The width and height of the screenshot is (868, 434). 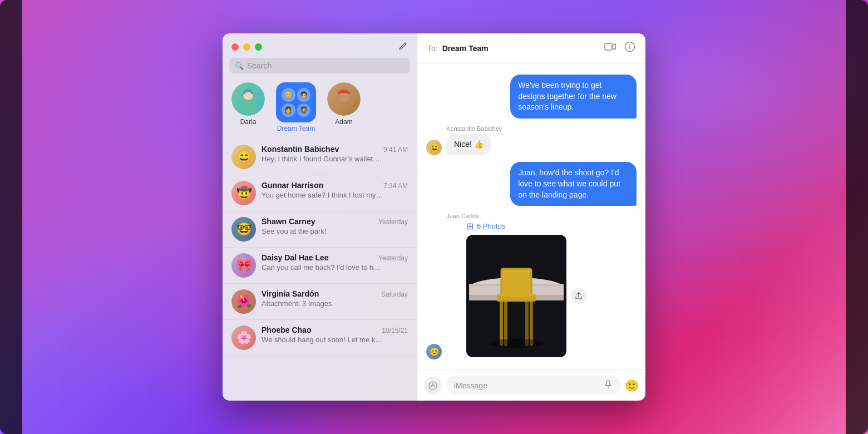 What do you see at coordinates (579, 296) in the screenshot?
I see `share-button` at bounding box center [579, 296].